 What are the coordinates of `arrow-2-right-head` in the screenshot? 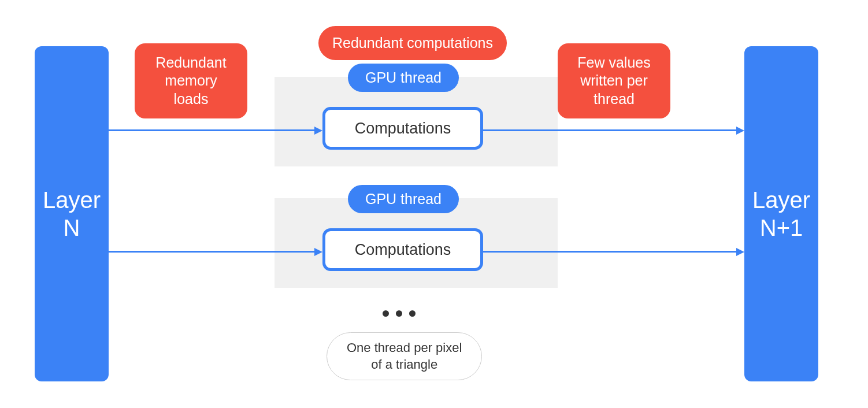 It's located at (740, 252).